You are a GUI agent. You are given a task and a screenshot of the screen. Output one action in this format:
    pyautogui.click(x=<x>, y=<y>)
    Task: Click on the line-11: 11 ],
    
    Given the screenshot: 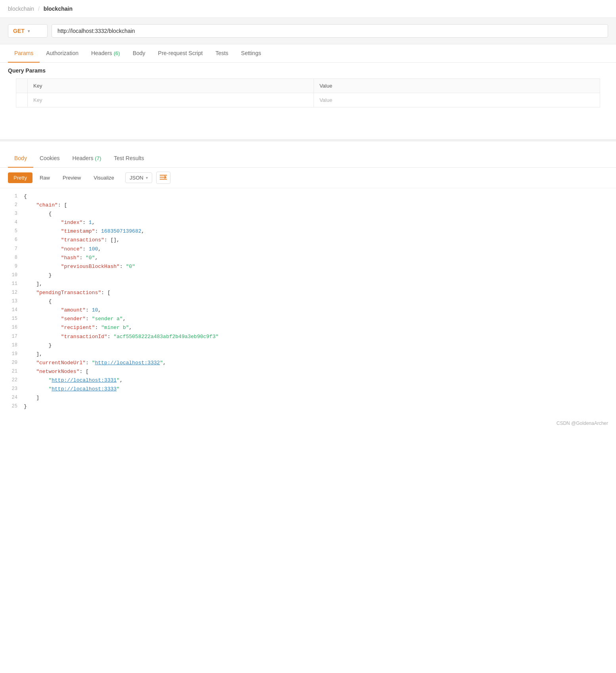 What is the action you would take?
    pyautogui.click(x=308, y=284)
    